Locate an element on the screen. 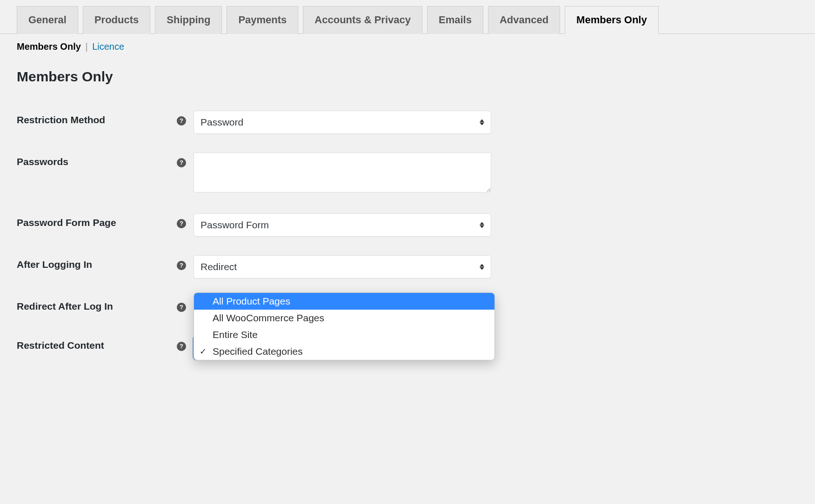 The width and height of the screenshot is (815, 504). tab-members-only: Members Only is located at coordinates (612, 20).